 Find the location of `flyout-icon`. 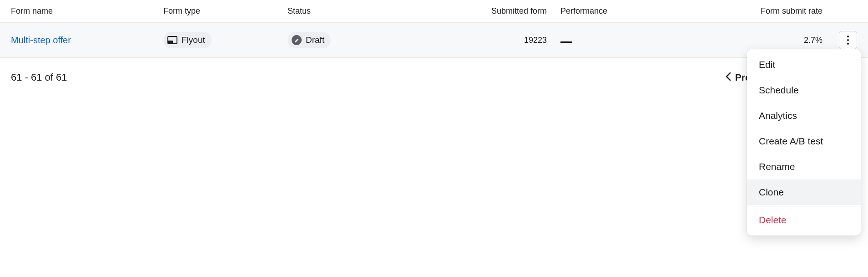

flyout-icon is located at coordinates (172, 40).